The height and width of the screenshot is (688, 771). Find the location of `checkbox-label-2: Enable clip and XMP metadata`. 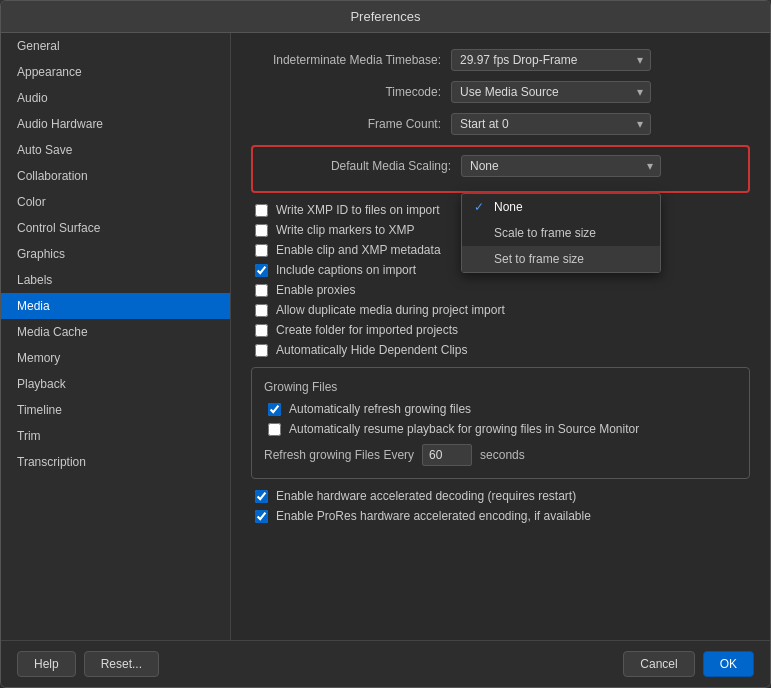

checkbox-label-2: Enable clip and XMP metadata is located at coordinates (358, 250).